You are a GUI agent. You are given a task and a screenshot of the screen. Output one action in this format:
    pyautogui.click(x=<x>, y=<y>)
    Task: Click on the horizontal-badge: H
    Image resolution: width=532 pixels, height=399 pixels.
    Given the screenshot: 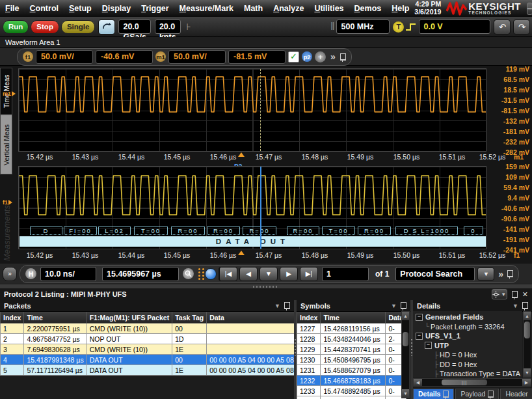 What is the action you would take?
    pyautogui.click(x=31, y=273)
    